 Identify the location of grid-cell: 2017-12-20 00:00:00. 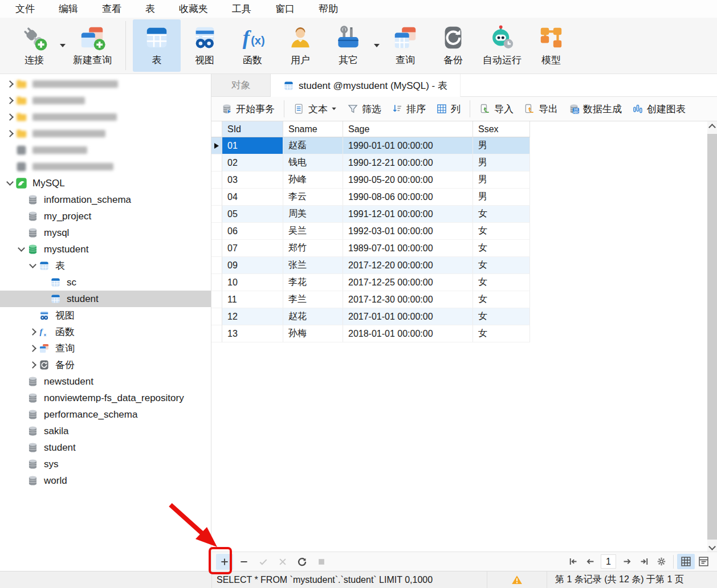
(408, 266).